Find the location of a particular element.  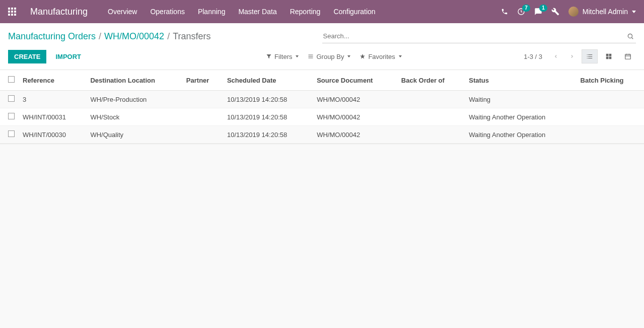

col-partner: Partner is located at coordinates (202, 81).